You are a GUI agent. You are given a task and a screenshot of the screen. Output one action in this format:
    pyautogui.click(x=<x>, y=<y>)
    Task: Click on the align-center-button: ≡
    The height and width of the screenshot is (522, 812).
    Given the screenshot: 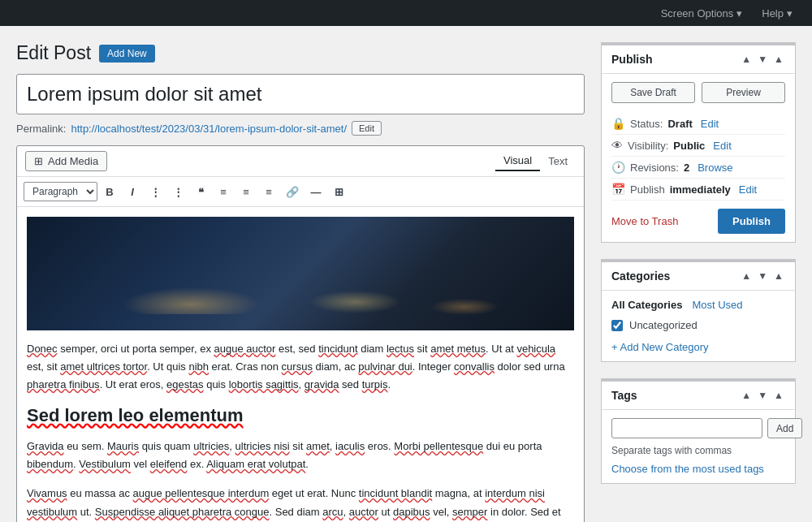 What is the action you would take?
    pyautogui.click(x=246, y=192)
    